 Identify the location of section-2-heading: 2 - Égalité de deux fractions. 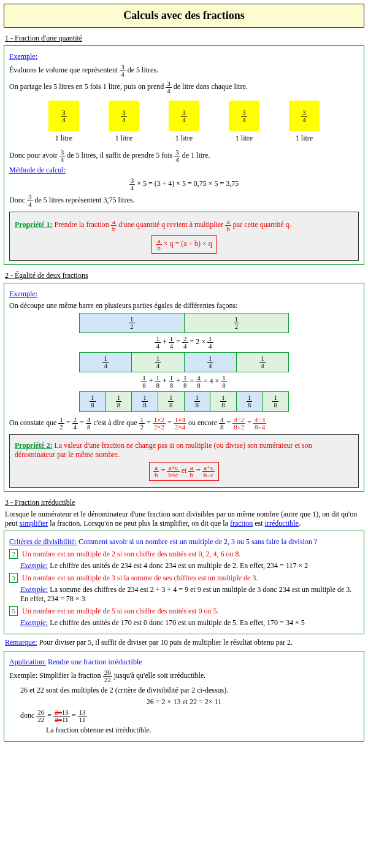
(184, 276).